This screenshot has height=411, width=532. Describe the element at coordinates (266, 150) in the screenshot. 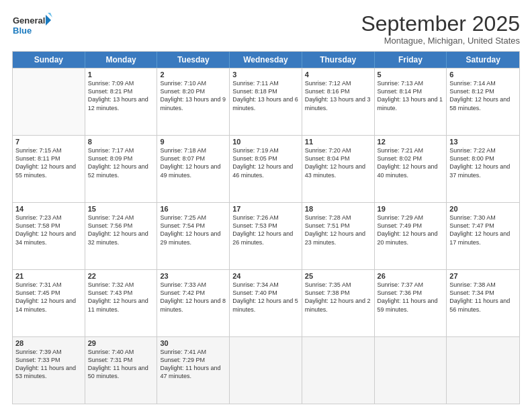

I see `cell-info-line: Sunrise: 7:19 AM` at that location.